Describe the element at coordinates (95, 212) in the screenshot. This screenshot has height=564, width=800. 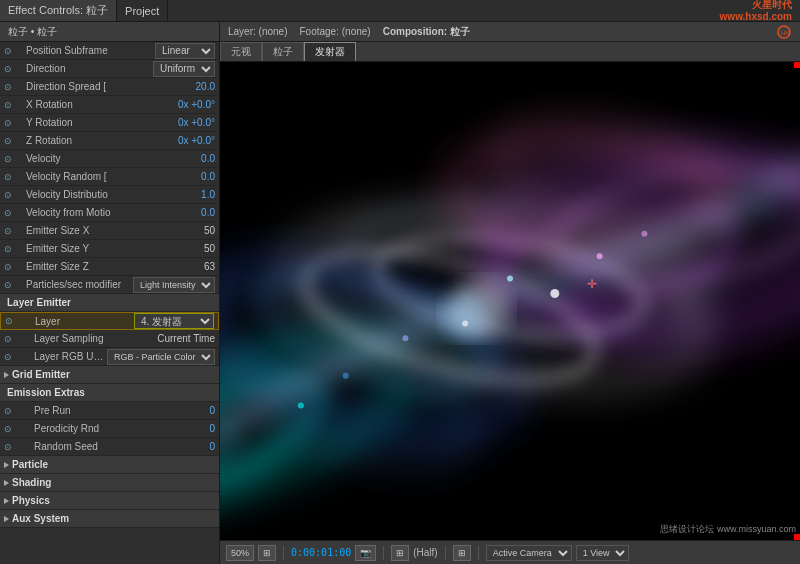
I see `ec-label-velocity-motion: Velocity from Motio` at that location.